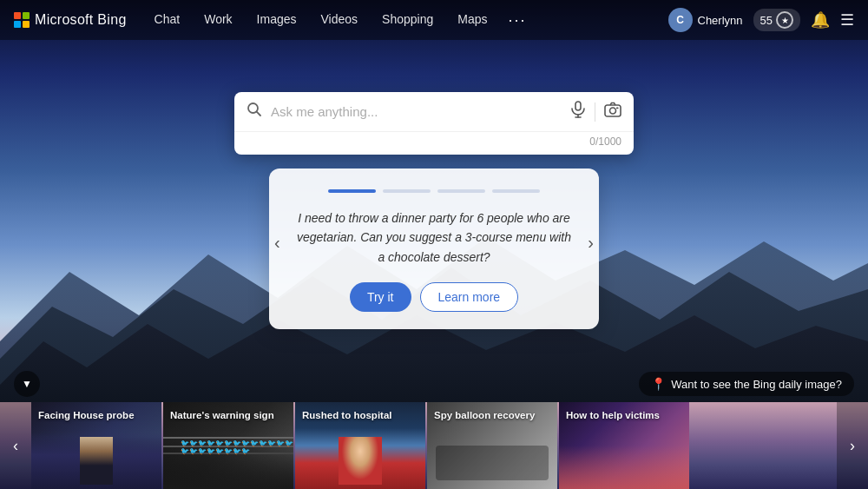 The width and height of the screenshot is (868, 489). I want to click on collapse-button: ▼, so click(27, 384).